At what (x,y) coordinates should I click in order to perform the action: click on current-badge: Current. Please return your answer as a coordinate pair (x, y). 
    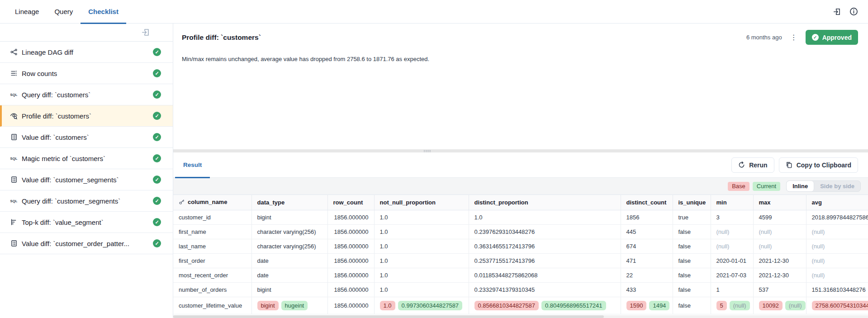
    Looking at the image, I should click on (766, 186).